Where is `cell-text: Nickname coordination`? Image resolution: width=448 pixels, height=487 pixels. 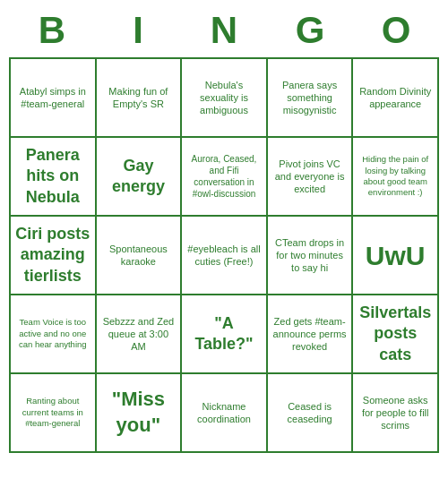 cell-text: Nickname coordination is located at coordinates (224, 414).